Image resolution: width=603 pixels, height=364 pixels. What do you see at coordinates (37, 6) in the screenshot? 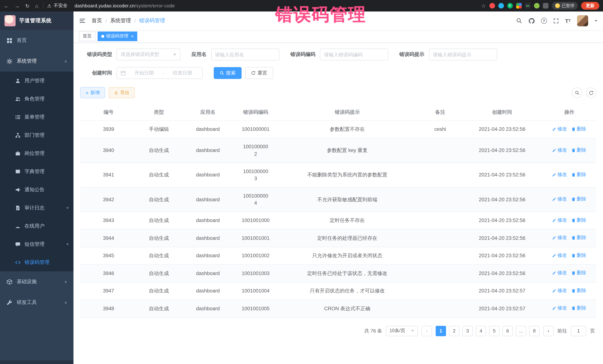
I see `home-icon: ⌂` at bounding box center [37, 6].